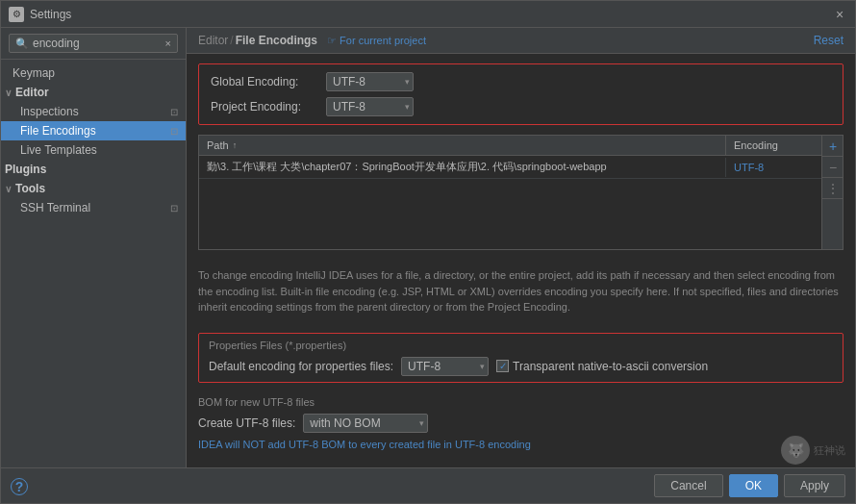 The height and width of the screenshot is (504, 856). What do you see at coordinates (93, 73) in the screenshot?
I see `sidebar-item-keymap: Keymap` at bounding box center [93, 73].